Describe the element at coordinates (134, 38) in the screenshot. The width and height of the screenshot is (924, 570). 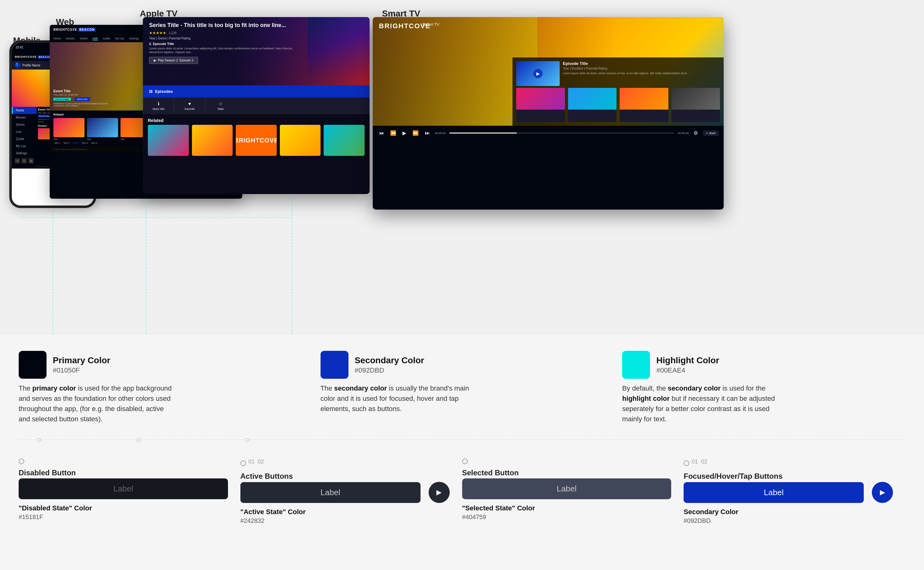
I see `web-nav-settings: Settings` at that location.